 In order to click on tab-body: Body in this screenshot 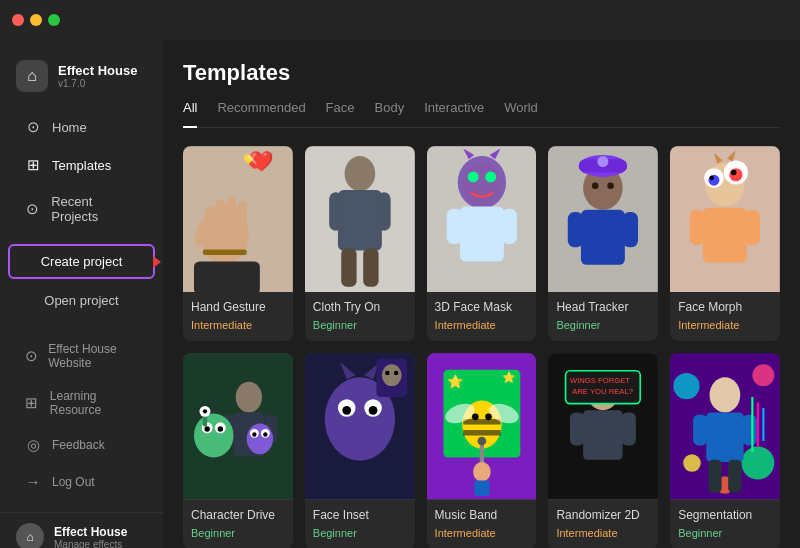, I will do `click(390, 110)`.